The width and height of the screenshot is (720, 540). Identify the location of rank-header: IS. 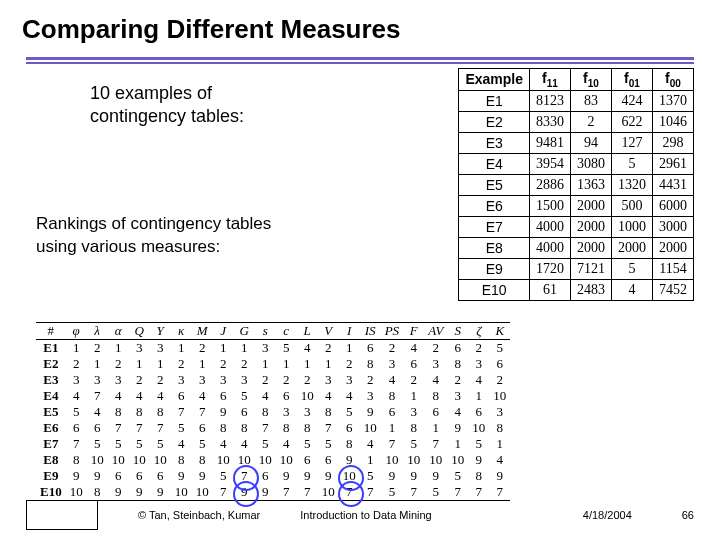
(370, 332).